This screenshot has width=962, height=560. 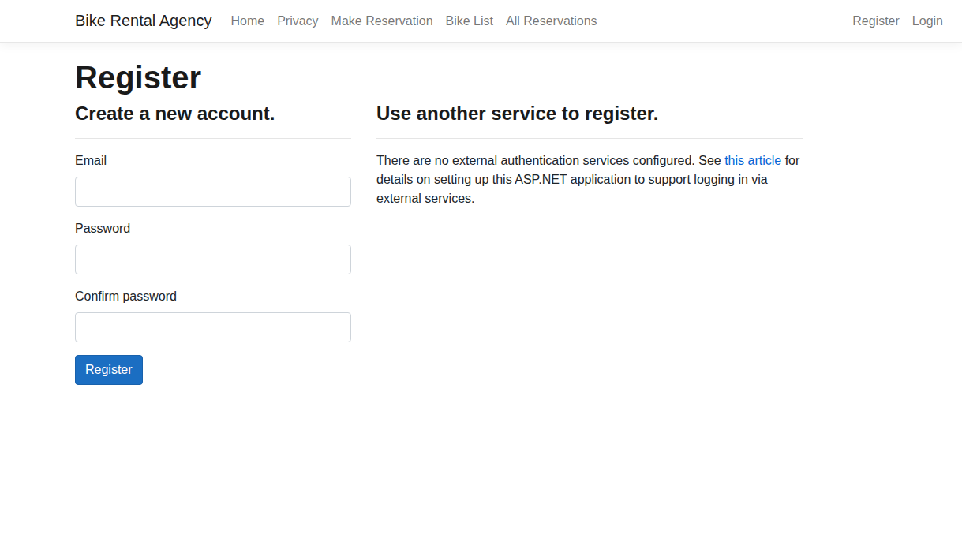 I want to click on top-navbar: Bike Rental Agency Home Privacy Make Res…, so click(x=481, y=21).